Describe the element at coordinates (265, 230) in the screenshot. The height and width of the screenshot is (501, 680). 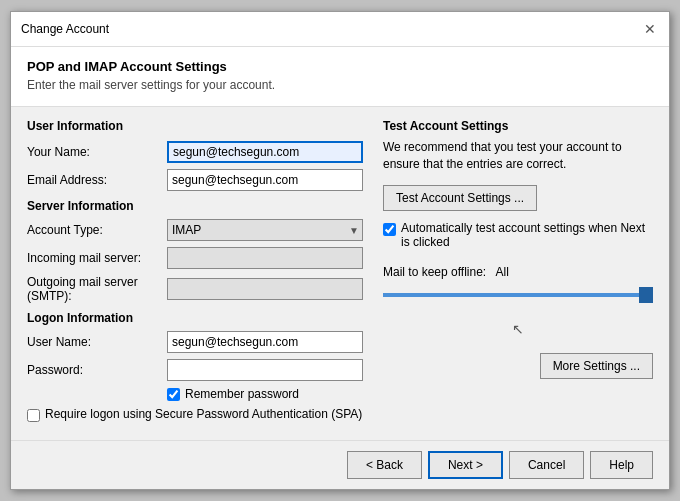
I see `account-type-select: IMAP POP3` at that location.